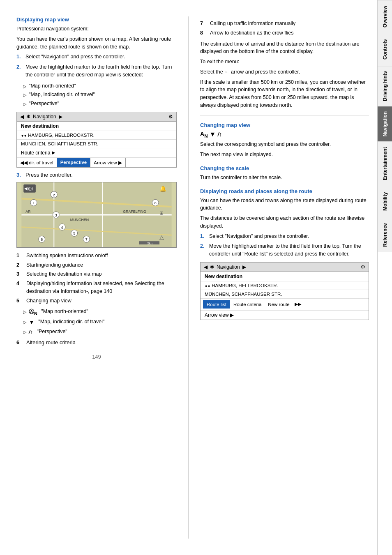  I want to click on nav-arrow-view-2: Arrow view ▶, so click(284, 315).